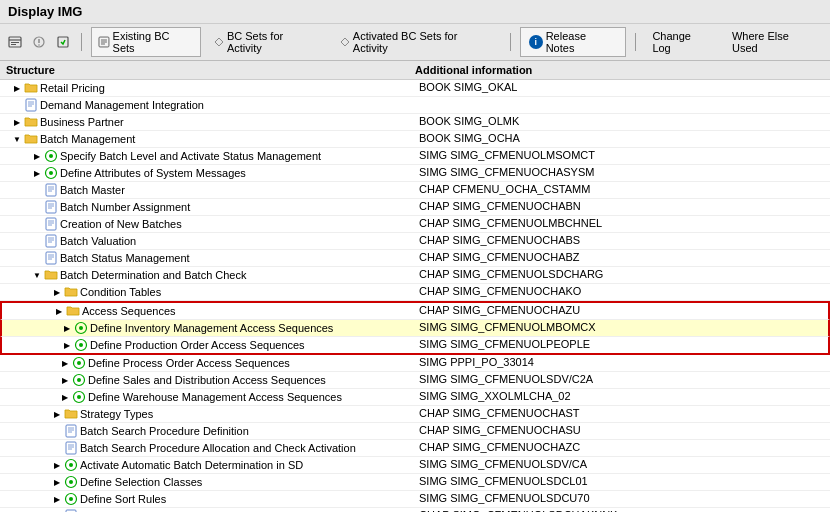 This screenshot has width=830, height=512. What do you see at coordinates (208, 139) in the screenshot?
I see `structure-cell: ▼Batch Management` at bounding box center [208, 139].